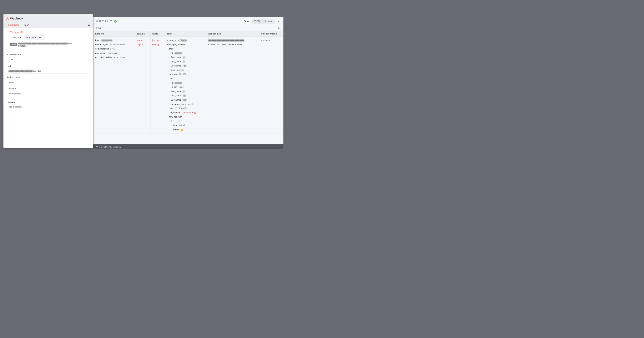 The height and width of the screenshot is (338, 644). Describe the element at coordinates (48, 89) in the screenshot. I see `label-respond: Respond` at that location.